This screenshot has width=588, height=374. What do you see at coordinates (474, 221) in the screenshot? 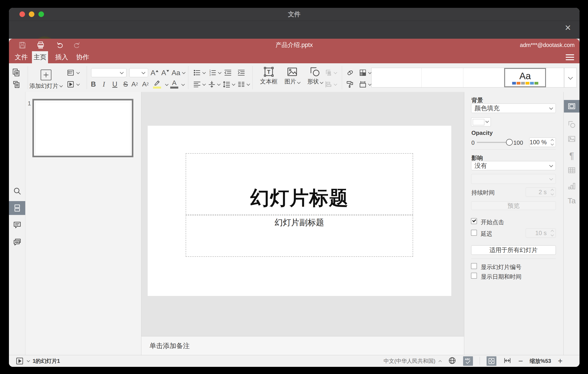
I see `start-on-click-checkbox` at bounding box center [474, 221].